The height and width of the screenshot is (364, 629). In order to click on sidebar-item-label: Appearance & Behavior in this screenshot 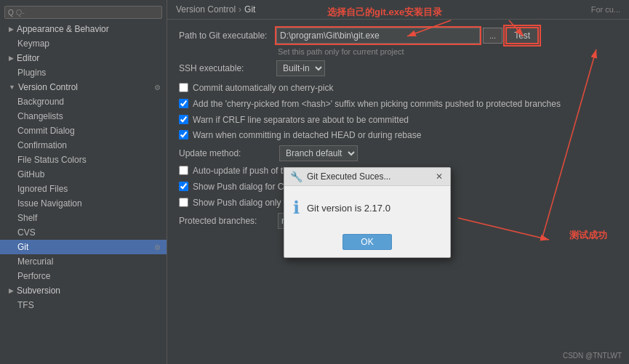, I will do `click(63, 29)`.